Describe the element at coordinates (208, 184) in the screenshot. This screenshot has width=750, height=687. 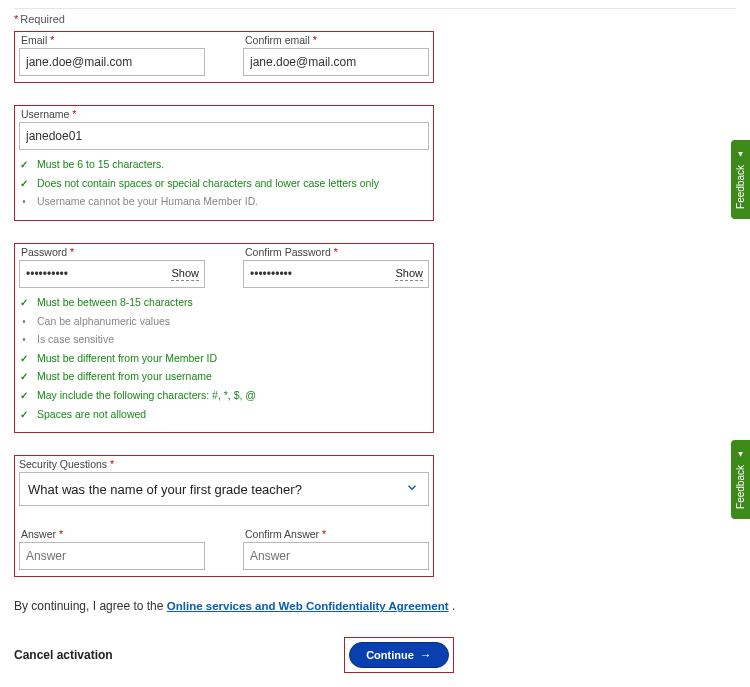
I see `rule-text: Does not contain spaces or special chara…` at that location.